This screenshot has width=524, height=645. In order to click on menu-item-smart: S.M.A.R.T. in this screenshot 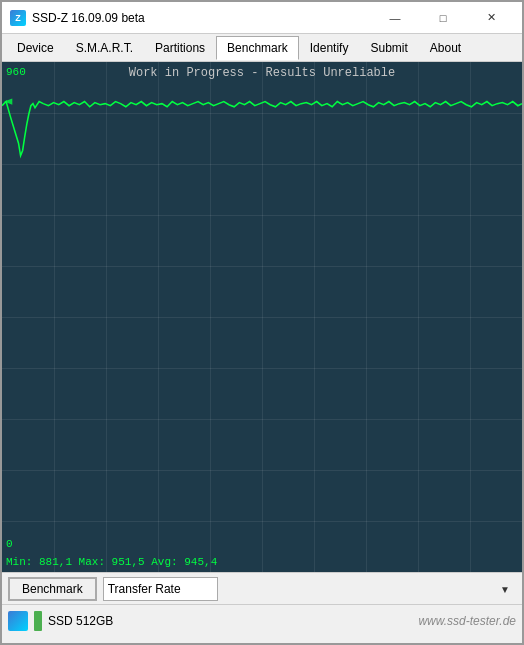, I will do `click(104, 48)`.